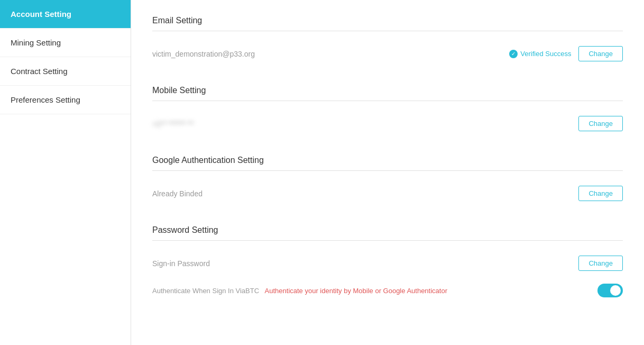 The image size is (644, 345). I want to click on email-row-right: ✓ Verified Success Change, so click(566, 54).